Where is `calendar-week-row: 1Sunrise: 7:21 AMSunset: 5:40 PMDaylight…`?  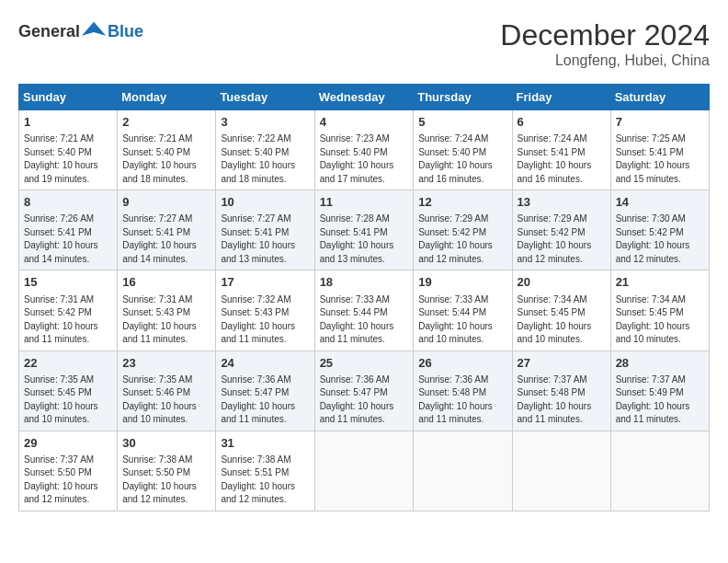
calendar-week-row: 1Sunrise: 7:21 AMSunset: 5:40 PMDaylight… is located at coordinates (364, 151).